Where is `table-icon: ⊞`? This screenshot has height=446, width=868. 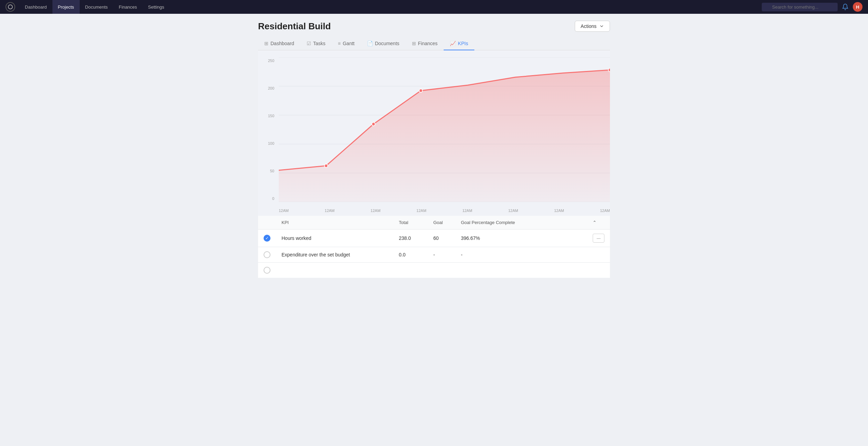 table-icon: ⊞ is located at coordinates (414, 43).